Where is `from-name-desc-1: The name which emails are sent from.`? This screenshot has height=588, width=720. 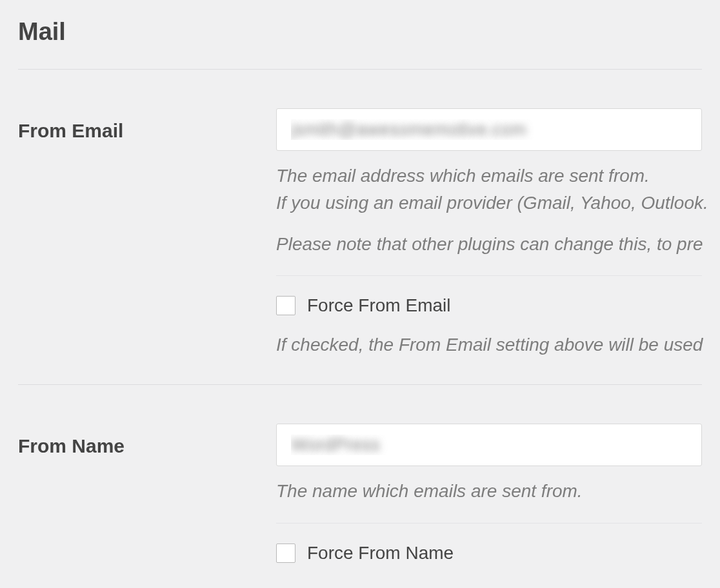
from-name-desc-1: The name which emails are sent from. is located at coordinates (489, 491).